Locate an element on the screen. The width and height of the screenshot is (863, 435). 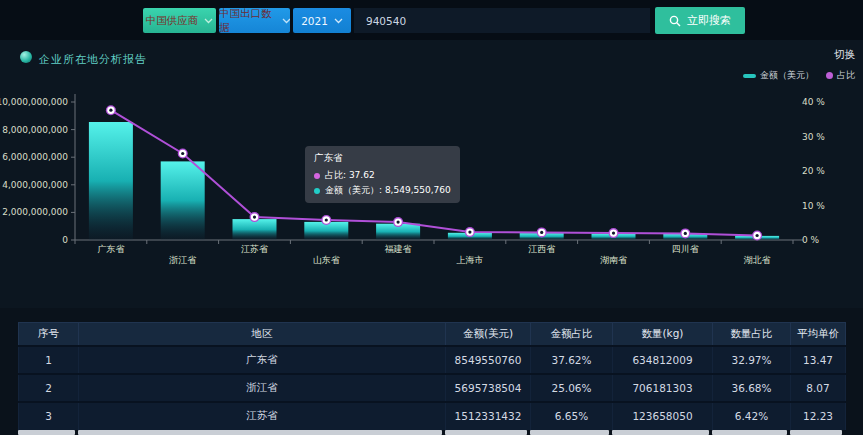
table-cell: 3 is located at coordinates (49, 416).